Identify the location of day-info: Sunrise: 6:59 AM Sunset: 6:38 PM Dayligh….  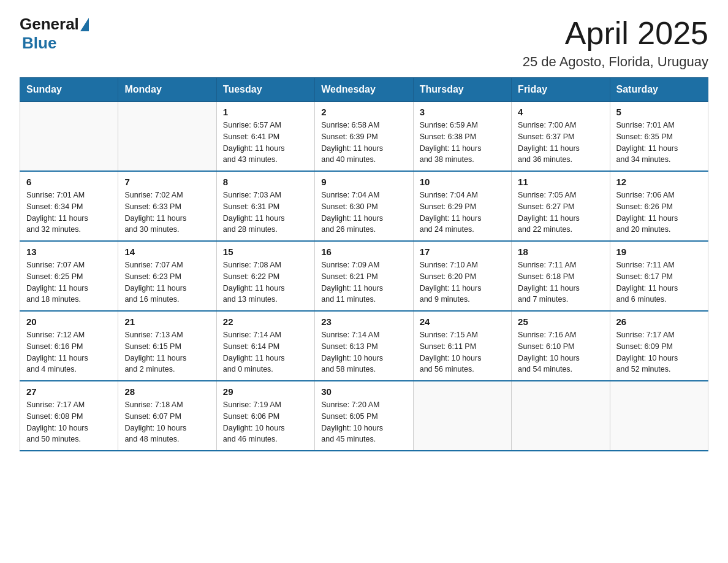
(462, 142).